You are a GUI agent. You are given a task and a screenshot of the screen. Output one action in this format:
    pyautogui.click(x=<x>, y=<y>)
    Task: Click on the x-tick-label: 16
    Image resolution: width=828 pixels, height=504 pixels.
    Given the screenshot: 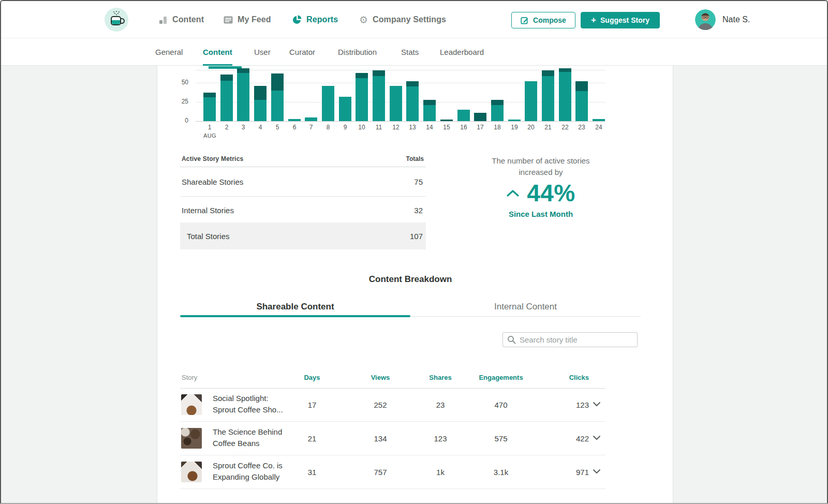 What is the action you would take?
    pyautogui.click(x=464, y=127)
    